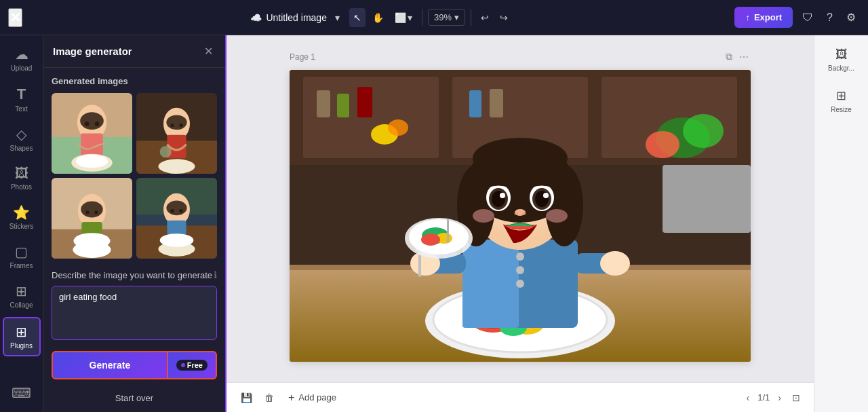 The width and height of the screenshot is (868, 412). What do you see at coordinates (22, 393) in the screenshot?
I see `sidebar-item-keyboard: ⌨` at bounding box center [22, 393].